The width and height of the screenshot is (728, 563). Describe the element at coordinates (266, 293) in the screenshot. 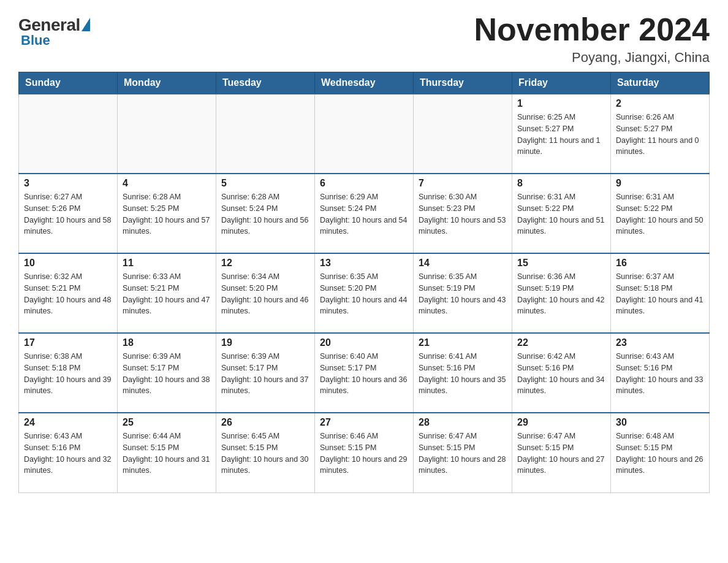

I see `calendar-cell: 12Sunrise: 6:34 AMSunset: 5:20 PMDayligh…` at that location.